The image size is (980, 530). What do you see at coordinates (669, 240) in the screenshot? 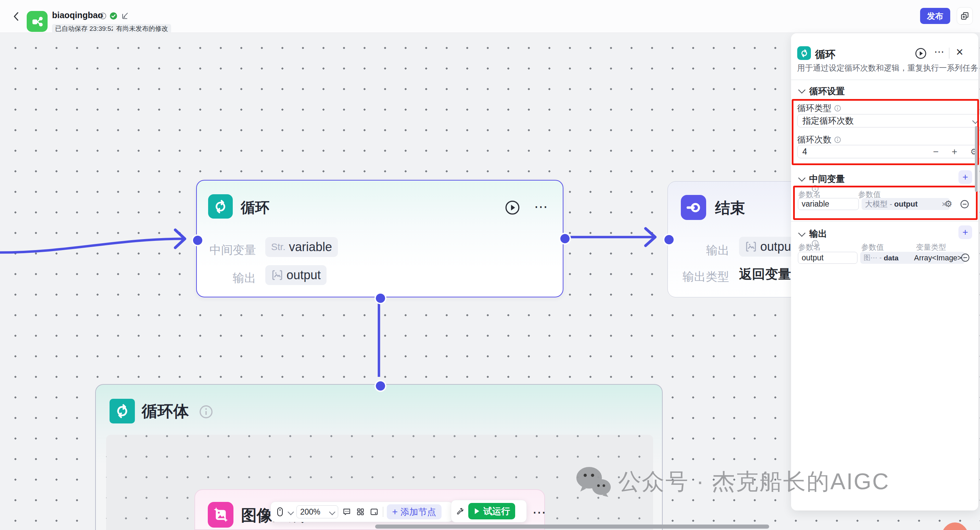
I see `end-input-port` at bounding box center [669, 240].